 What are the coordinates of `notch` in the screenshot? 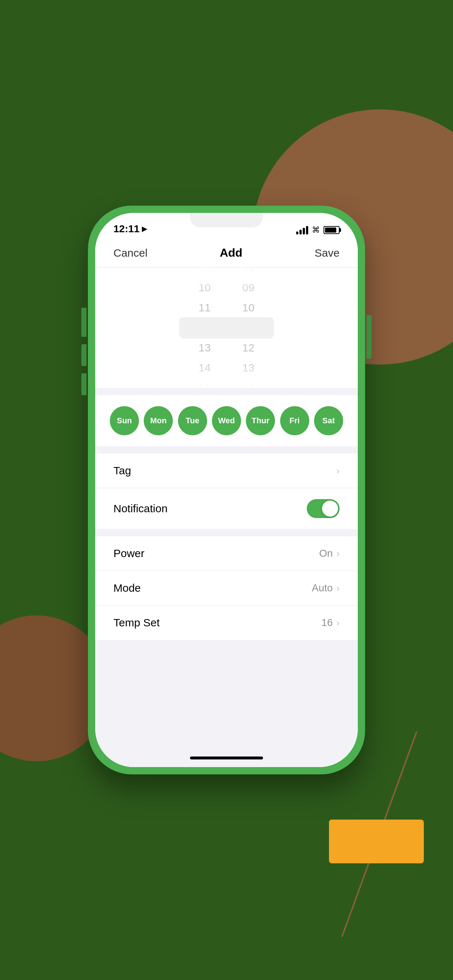 It's located at (226, 220).